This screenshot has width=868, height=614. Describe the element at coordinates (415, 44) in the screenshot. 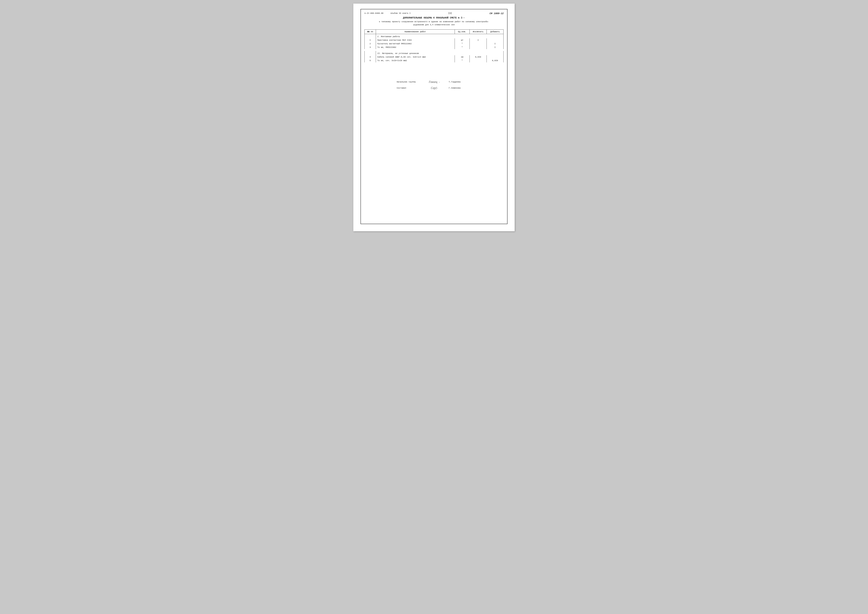

I see `row-2-name: Пускатель магнитный ПМЛ222002` at that location.